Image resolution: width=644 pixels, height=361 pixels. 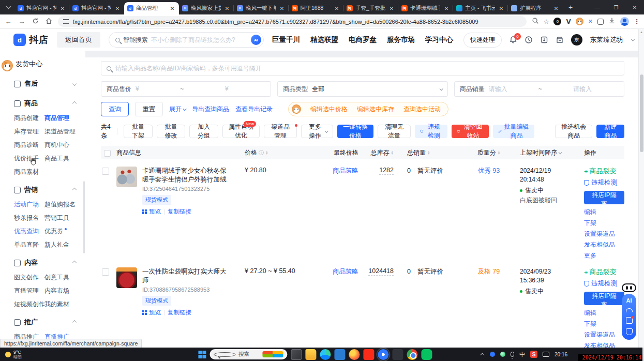 What do you see at coordinates (376, 153) in the screenshot?
I see `col-stock: 总库存 ▲▼` at bounding box center [376, 153].